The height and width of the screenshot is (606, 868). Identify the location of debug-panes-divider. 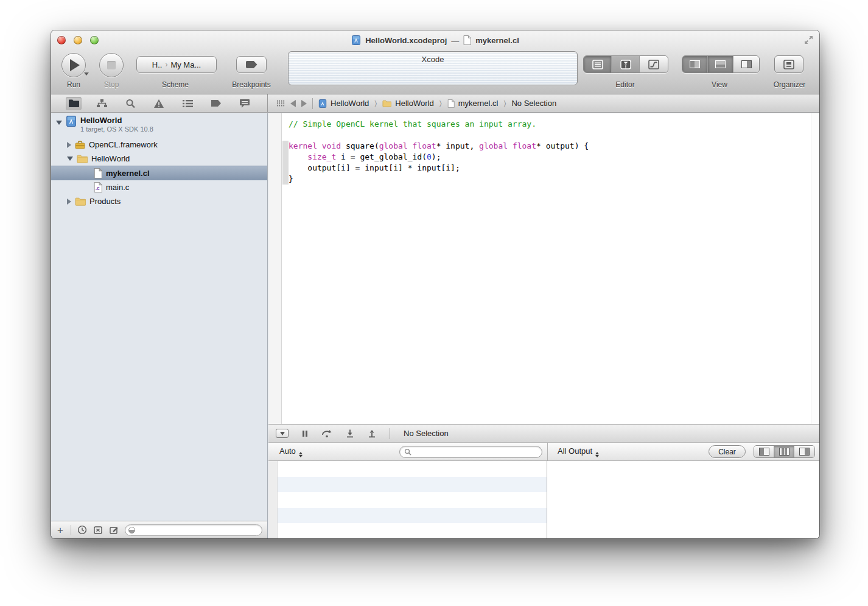
(548, 452).